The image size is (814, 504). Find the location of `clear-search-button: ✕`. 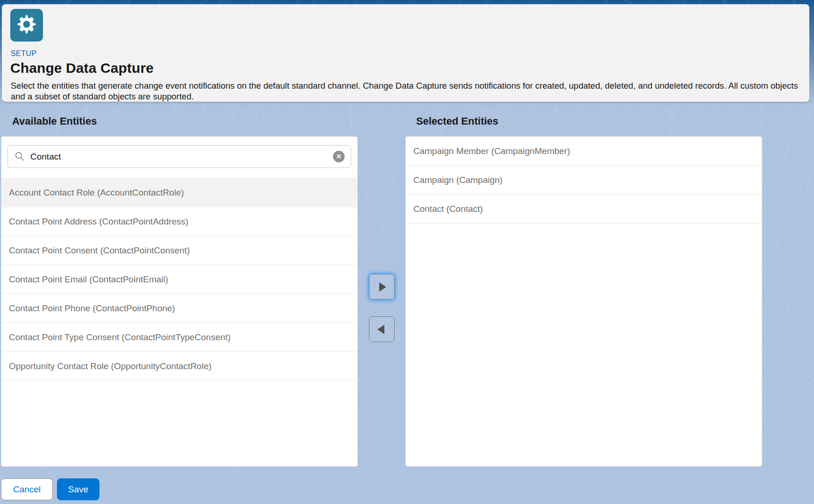

clear-search-button: ✕ is located at coordinates (339, 157).